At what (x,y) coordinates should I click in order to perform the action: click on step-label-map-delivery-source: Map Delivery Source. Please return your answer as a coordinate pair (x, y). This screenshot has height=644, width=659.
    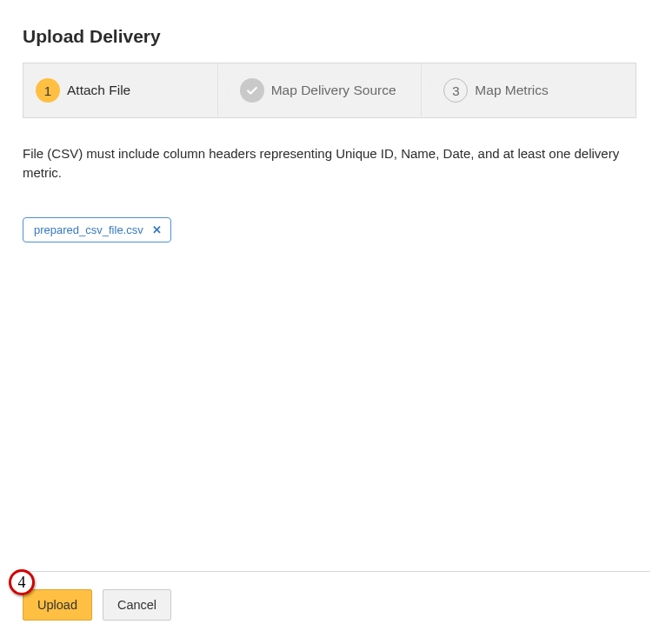
    Looking at the image, I should click on (334, 90).